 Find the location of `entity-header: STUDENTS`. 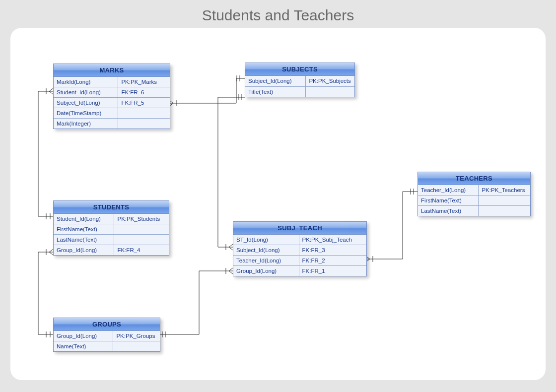

entity-header: STUDENTS is located at coordinates (111, 207).